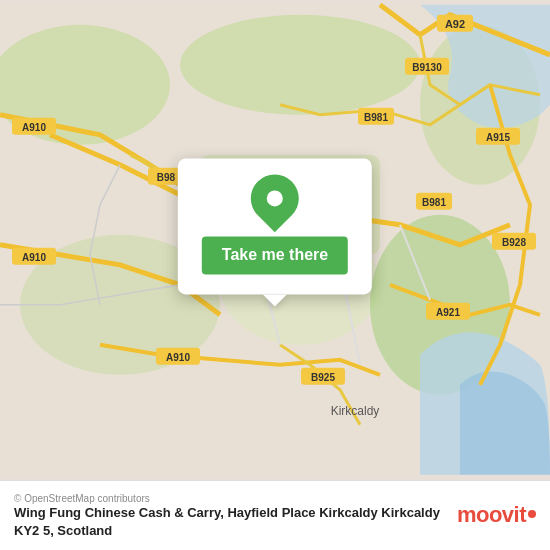 The height and width of the screenshot is (550, 550). I want to click on svg-text: Kirkcaldy, so click(356, 411).